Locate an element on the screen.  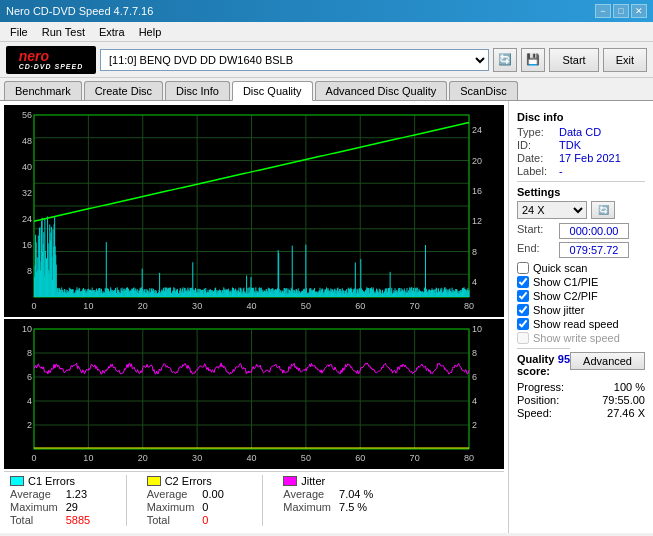
speed-label: Speed: is located at coordinates (534, 413).